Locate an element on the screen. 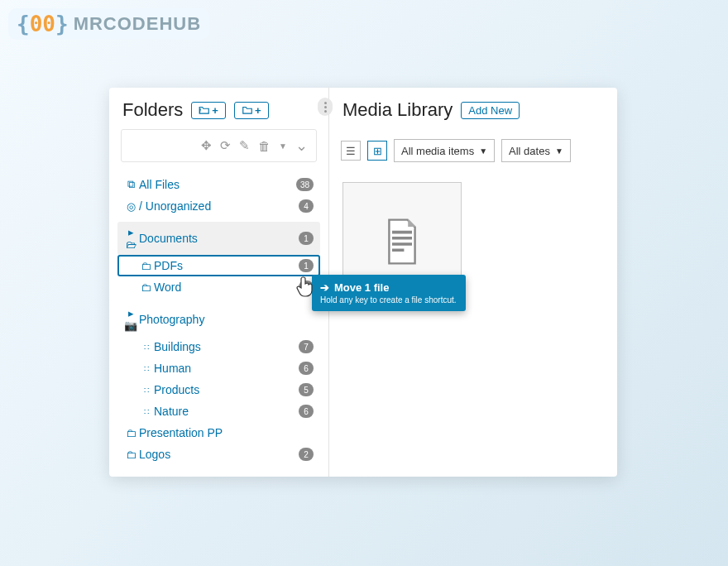  count-badge: 7 is located at coordinates (306, 347).